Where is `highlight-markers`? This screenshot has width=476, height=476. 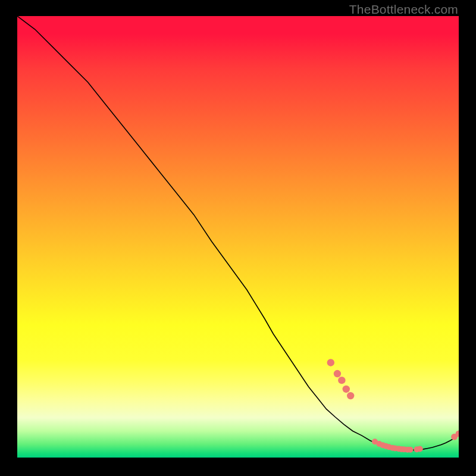 highlight-markers is located at coordinates (393, 406).